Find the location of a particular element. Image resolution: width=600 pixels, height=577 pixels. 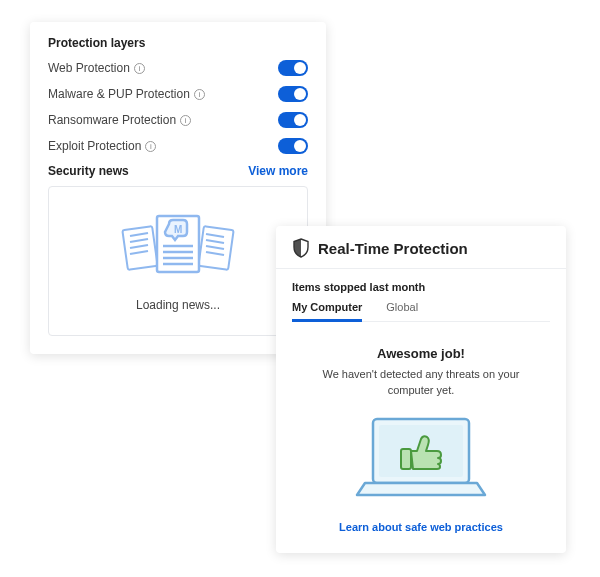

tab-global: Global is located at coordinates (402, 311).